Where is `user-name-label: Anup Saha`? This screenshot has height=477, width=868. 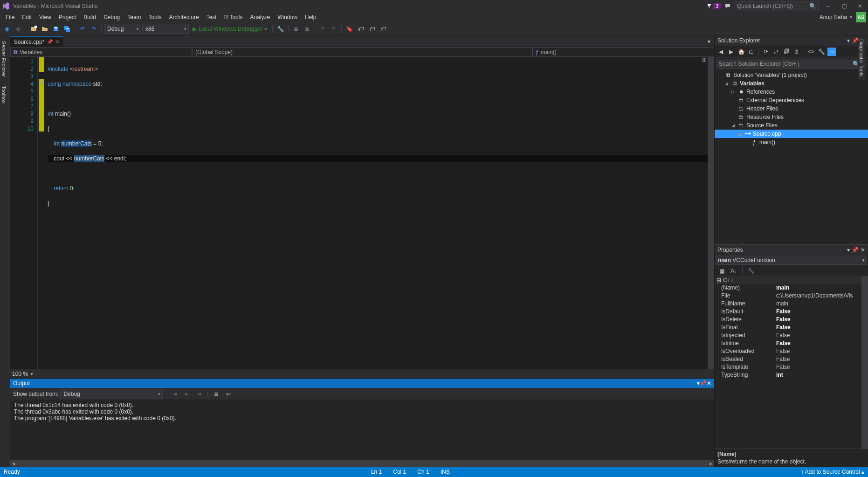 user-name-label: Anup Saha is located at coordinates (834, 17).